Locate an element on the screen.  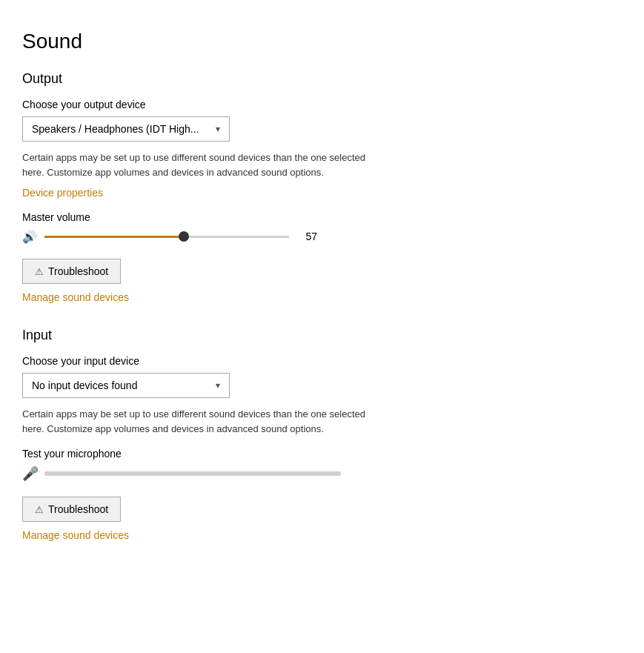
output-troubleshoot-button: ⚠ Troubleshoot is located at coordinates (71, 271).